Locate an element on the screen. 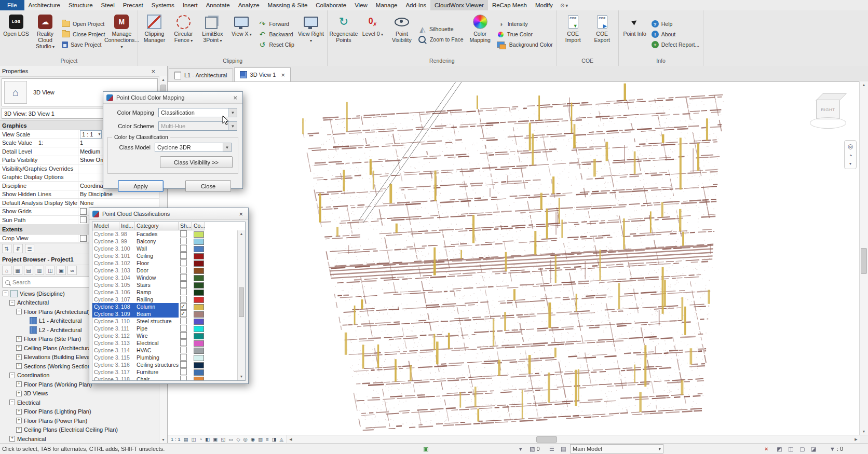  menu-tab-insert: Insert is located at coordinates (190, 5).